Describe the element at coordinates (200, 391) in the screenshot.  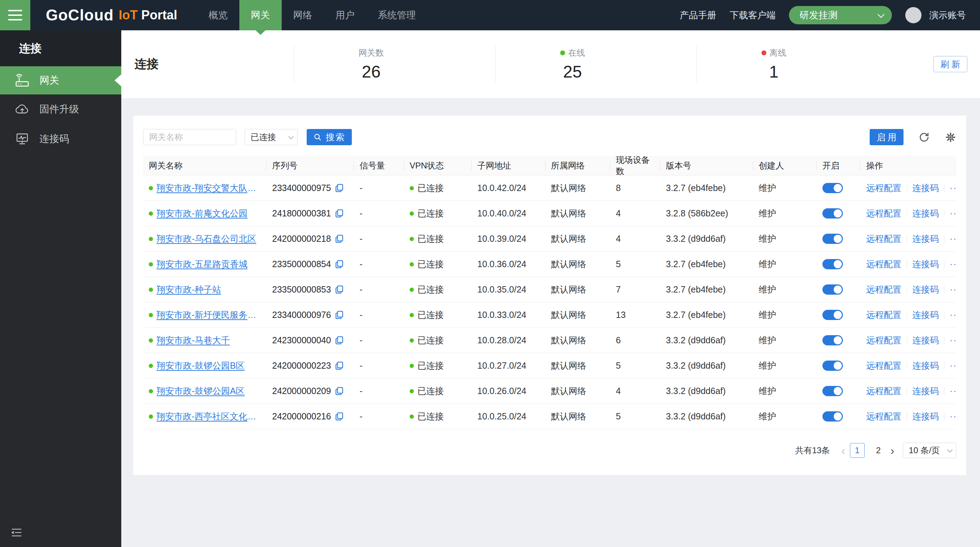
I see `gateway-name-link: 翔安市政-鼓锣公园A区` at that location.